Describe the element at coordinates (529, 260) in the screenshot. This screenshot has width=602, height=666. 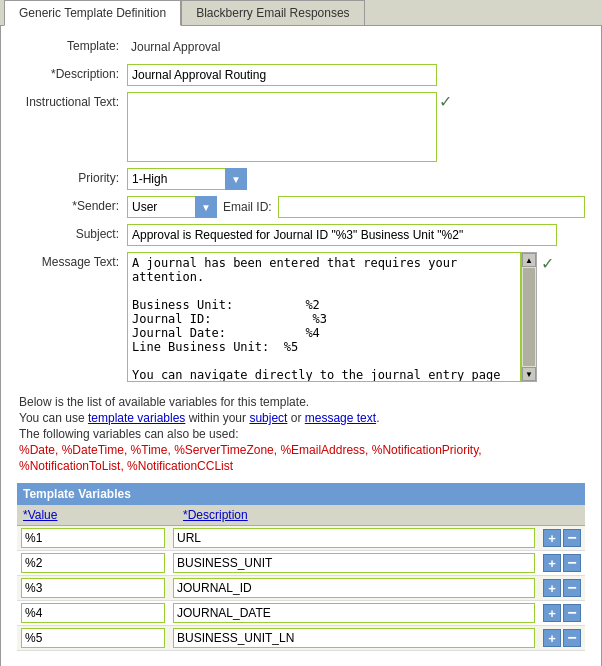
I see `scroll-up-btn: ▲` at that location.